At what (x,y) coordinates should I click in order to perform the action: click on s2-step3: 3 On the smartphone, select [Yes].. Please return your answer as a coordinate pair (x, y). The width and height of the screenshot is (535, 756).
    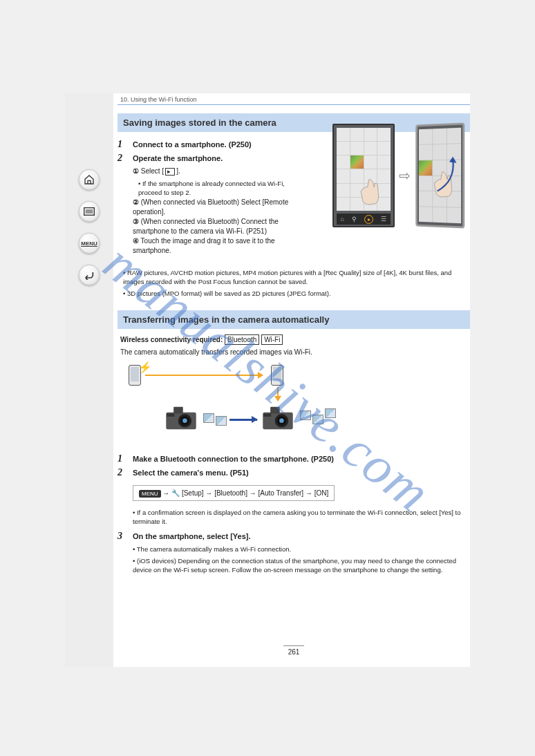
    Looking at the image, I should click on (294, 536).